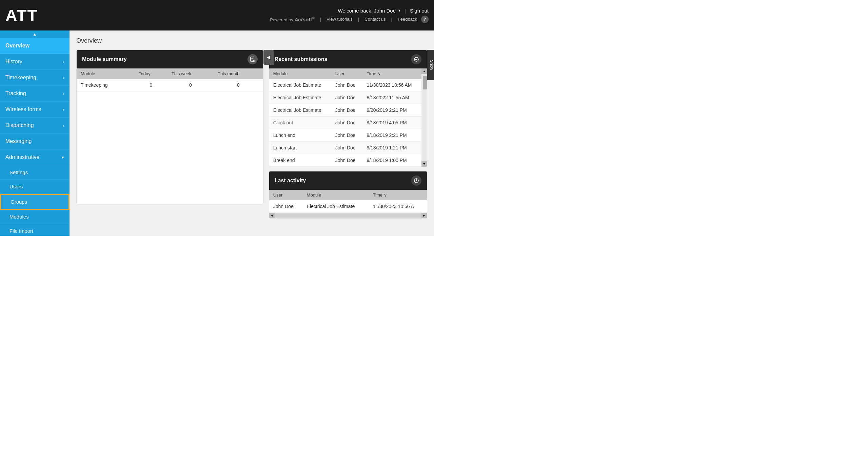 The width and height of the screenshot is (868, 472). Describe the element at coordinates (19, 202) in the screenshot. I see `sidebar-groups-label: Groups` at that location.